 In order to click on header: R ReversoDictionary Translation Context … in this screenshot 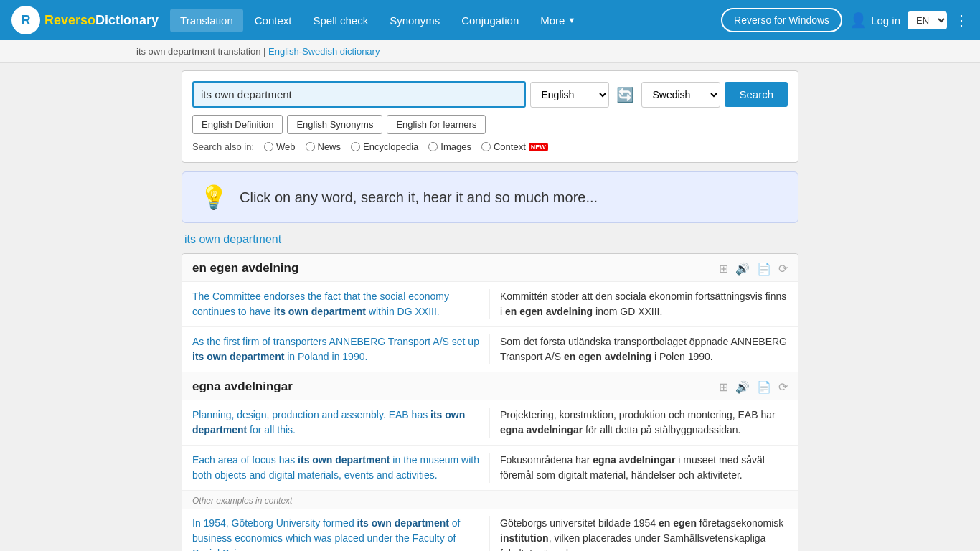, I will do `click(490, 20)`.